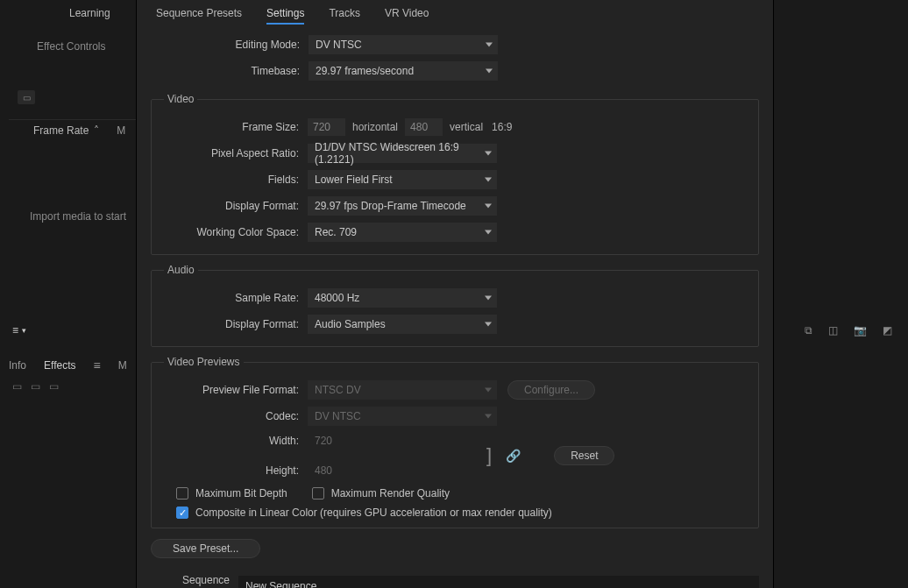 The image size is (908, 588). Describe the element at coordinates (833, 330) in the screenshot. I see `comparison-view-icon: ◫` at that location.